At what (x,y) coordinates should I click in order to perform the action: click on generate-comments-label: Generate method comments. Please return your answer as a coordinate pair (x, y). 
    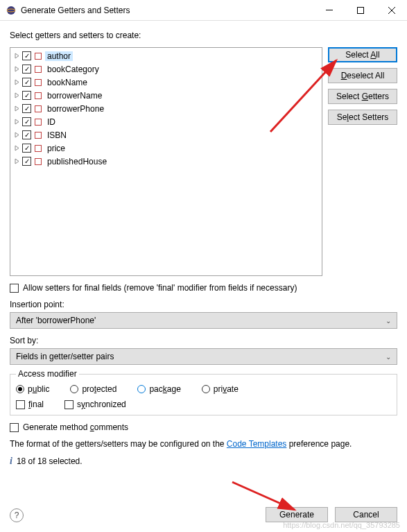
    Looking at the image, I should click on (76, 427).